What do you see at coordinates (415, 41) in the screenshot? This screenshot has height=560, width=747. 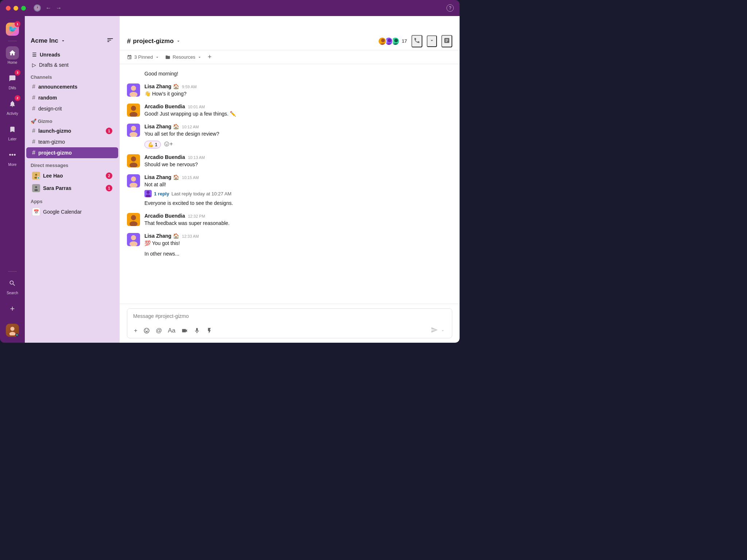 I see `chat-header-right: 17` at bounding box center [415, 41].